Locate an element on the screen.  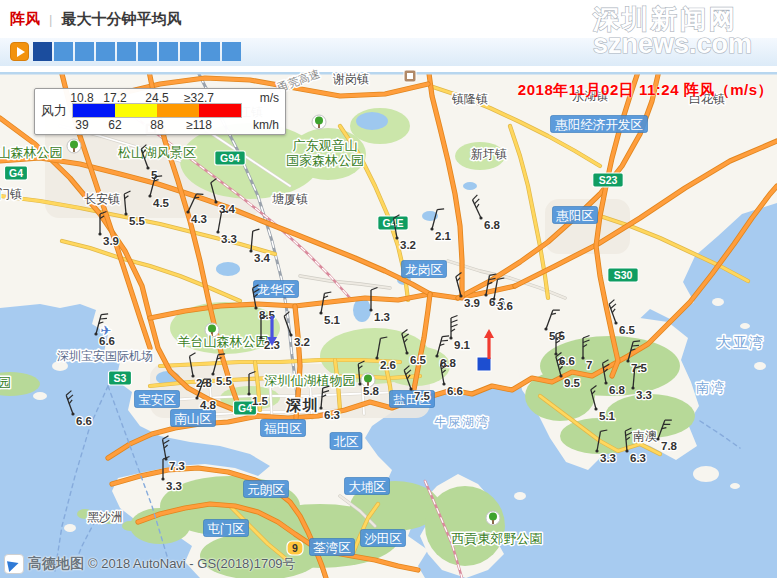
poi-icon-glyph is located at coordinates (410, 76).